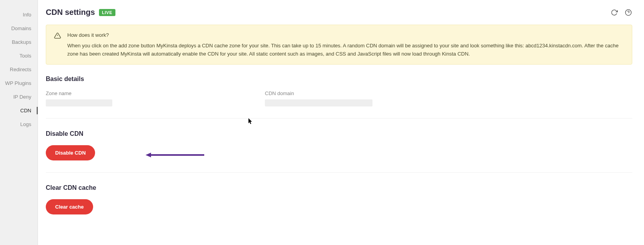 This screenshot has height=245, width=644. What do you see at coordinates (363, 93) in the screenshot?
I see `cdn-domain-label: CDN domain` at bounding box center [363, 93].